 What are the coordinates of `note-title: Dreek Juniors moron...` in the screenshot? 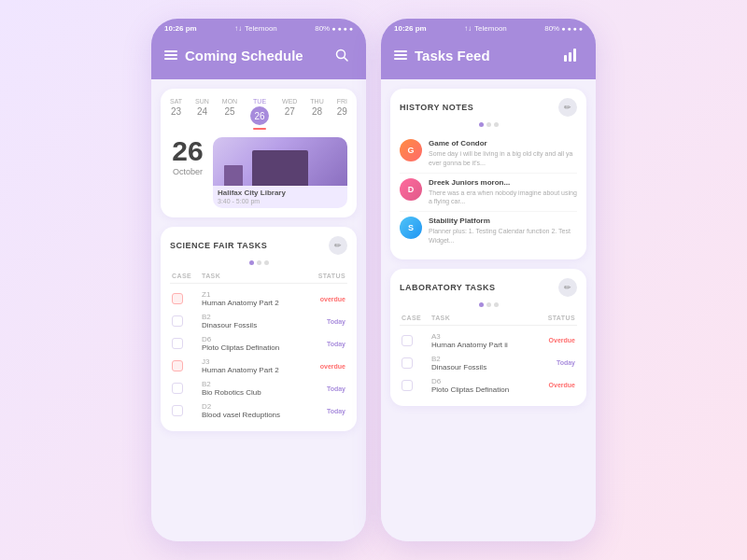 It's located at (502, 183).